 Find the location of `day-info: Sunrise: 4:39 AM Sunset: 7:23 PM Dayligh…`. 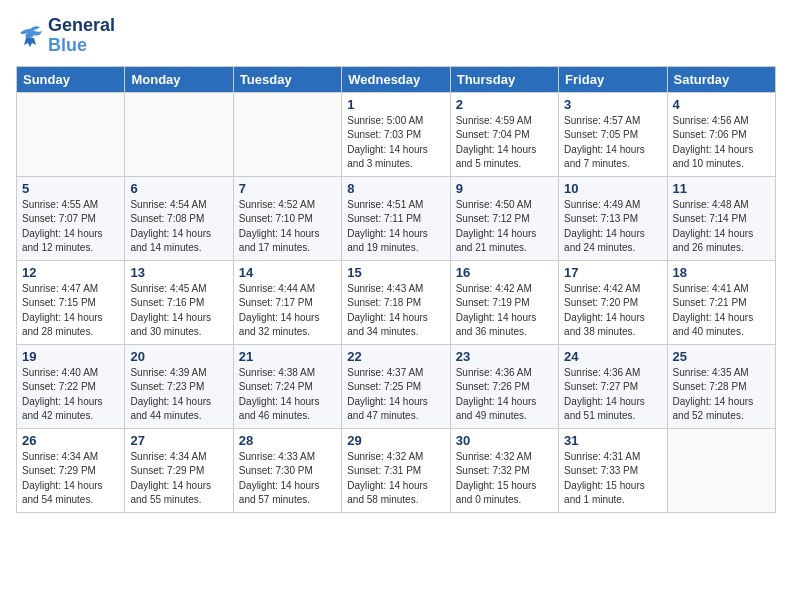

day-info: Sunrise: 4:39 AM Sunset: 7:23 PM Dayligh… is located at coordinates (178, 395).